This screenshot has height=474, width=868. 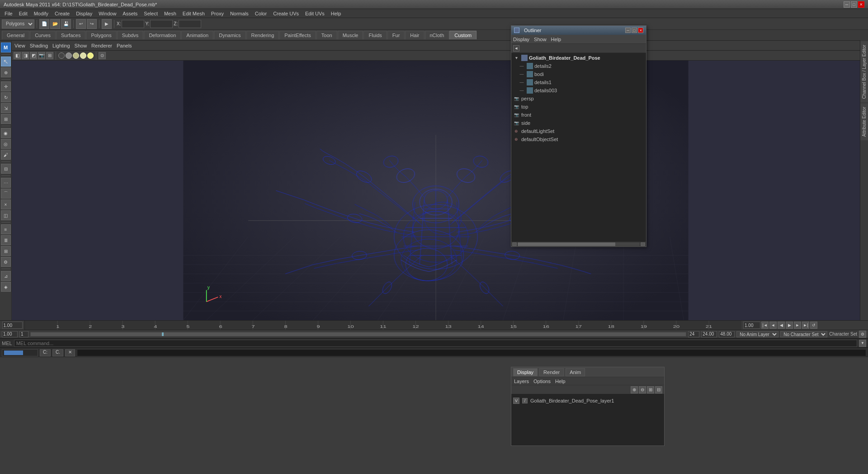 I want to click on outliner-item-front: 📷 front, so click(x=579, y=115).